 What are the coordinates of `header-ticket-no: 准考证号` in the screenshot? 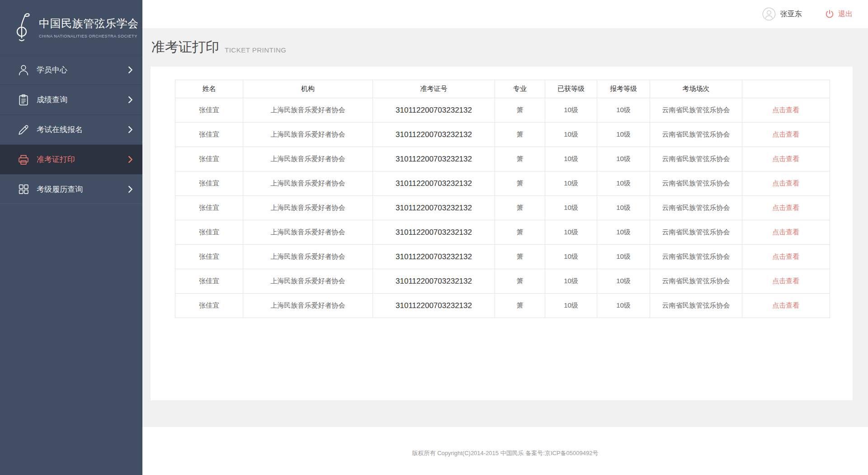 It's located at (434, 89).